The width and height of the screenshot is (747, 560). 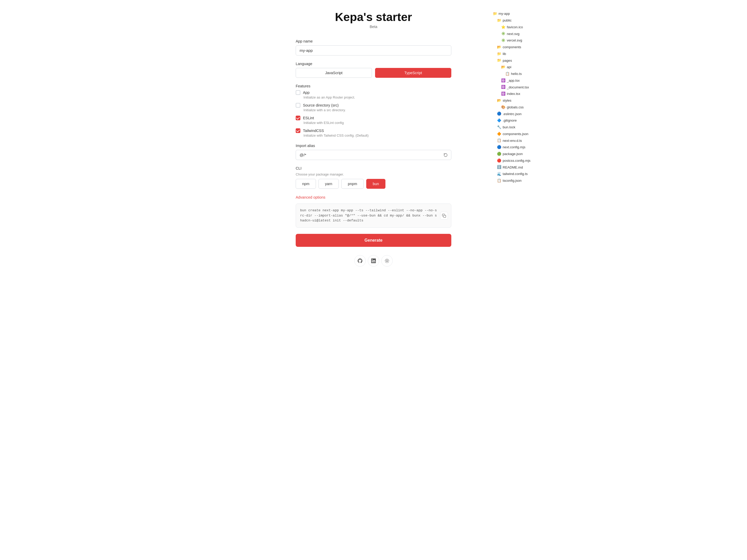 What do you see at coordinates (308, 118) in the screenshot?
I see `feature-eslint-label: ESLint` at bounding box center [308, 118].